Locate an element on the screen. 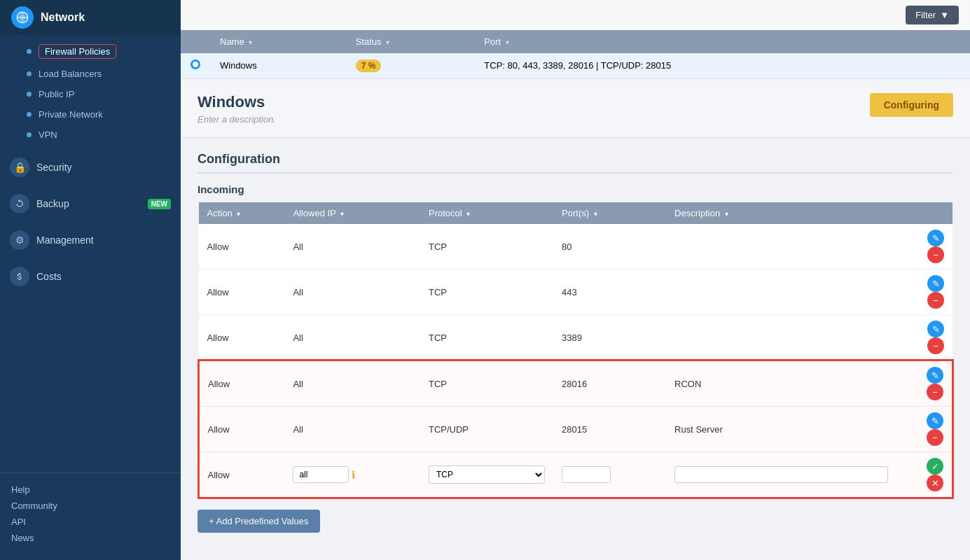  sidebar-item-private-network: Private Network is located at coordinates (90, 115).